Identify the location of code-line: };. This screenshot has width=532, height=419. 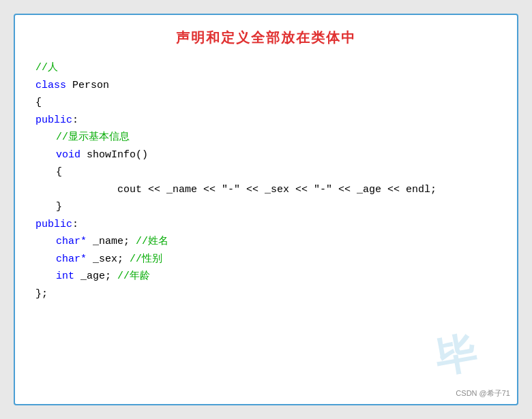
(266, 294).